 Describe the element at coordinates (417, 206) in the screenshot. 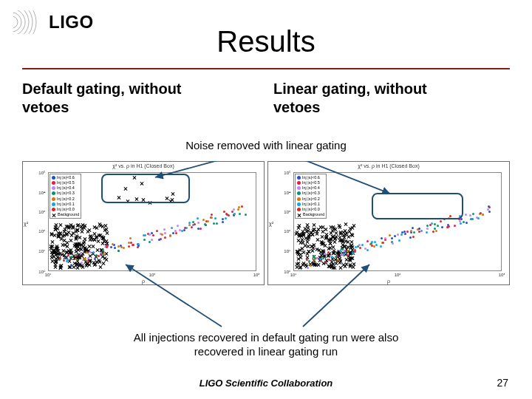

I see `callout-box-right` at that location.